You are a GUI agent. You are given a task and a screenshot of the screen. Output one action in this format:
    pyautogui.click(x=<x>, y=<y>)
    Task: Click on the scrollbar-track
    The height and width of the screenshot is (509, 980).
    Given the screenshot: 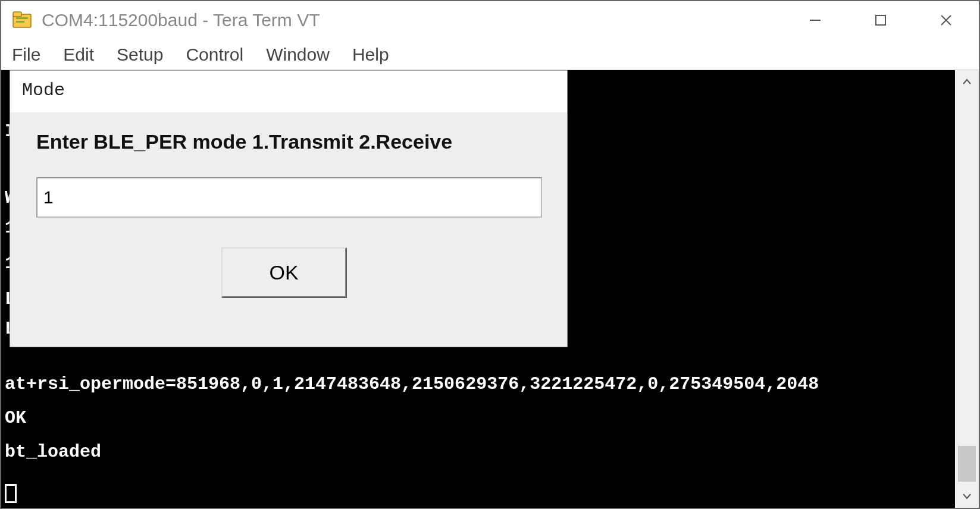 What is the action you would take?
    pyautogui.click(x=967, y=270)
    